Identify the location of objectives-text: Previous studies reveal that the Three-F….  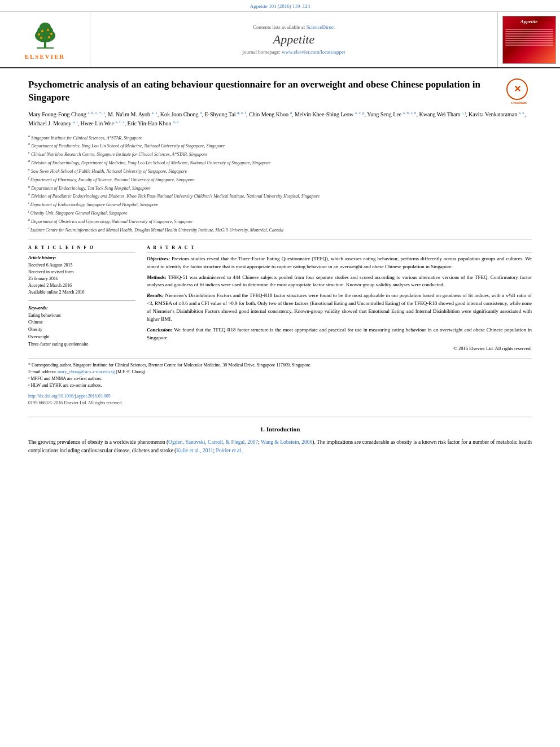
(339, 263).